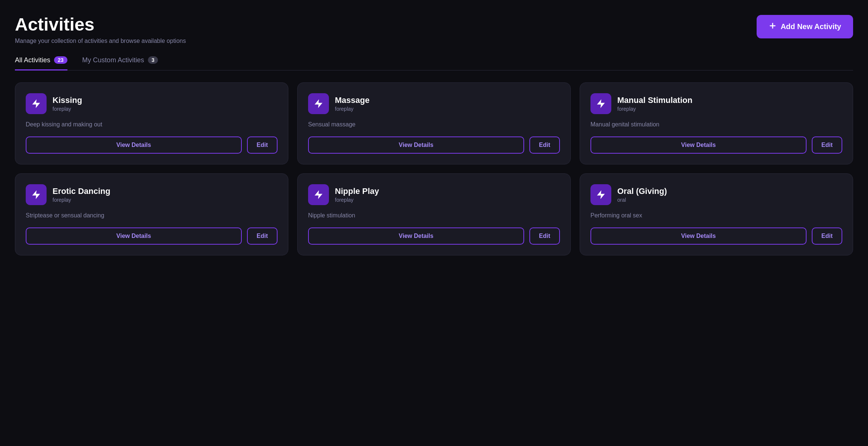  Describe the element at coordinates (827, 236) in the screenshot. I see `edit-button-oral-giving: Edit` at that location.